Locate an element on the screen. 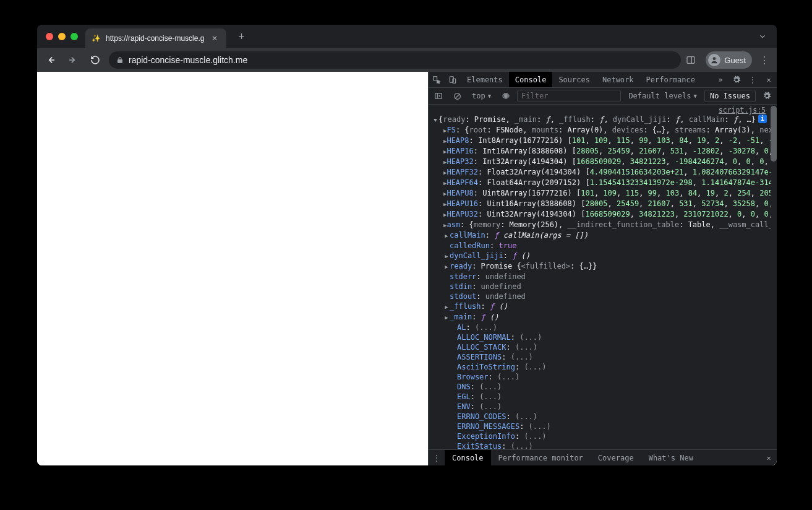  context-label: top is located at coordinates (479, 96).